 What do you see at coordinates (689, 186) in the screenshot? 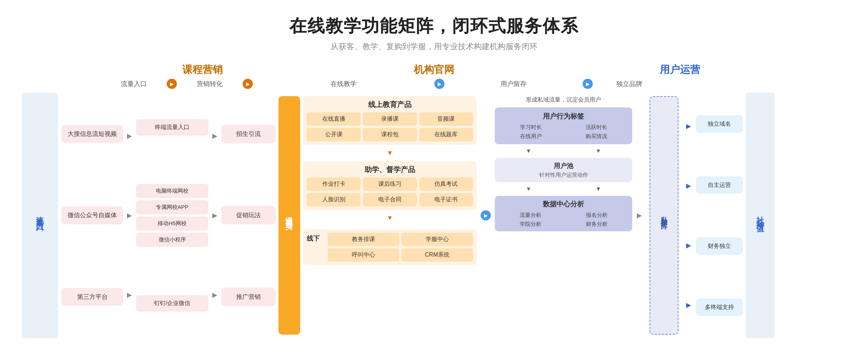
I see `arrow-brand-2: ▶` at bounding box center [689, 186].